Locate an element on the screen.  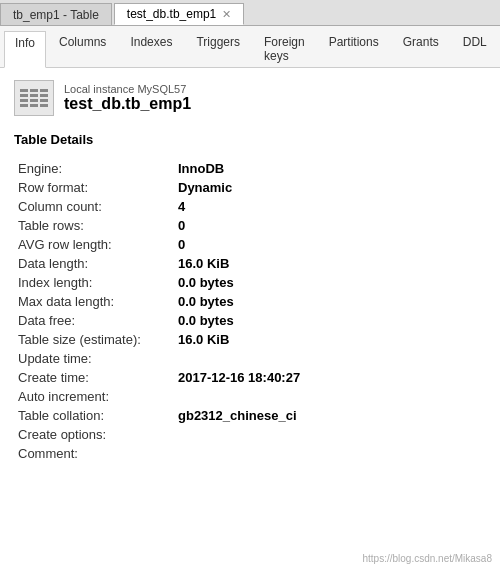
field-label: Table collation: is located at coordinates (94, 416).